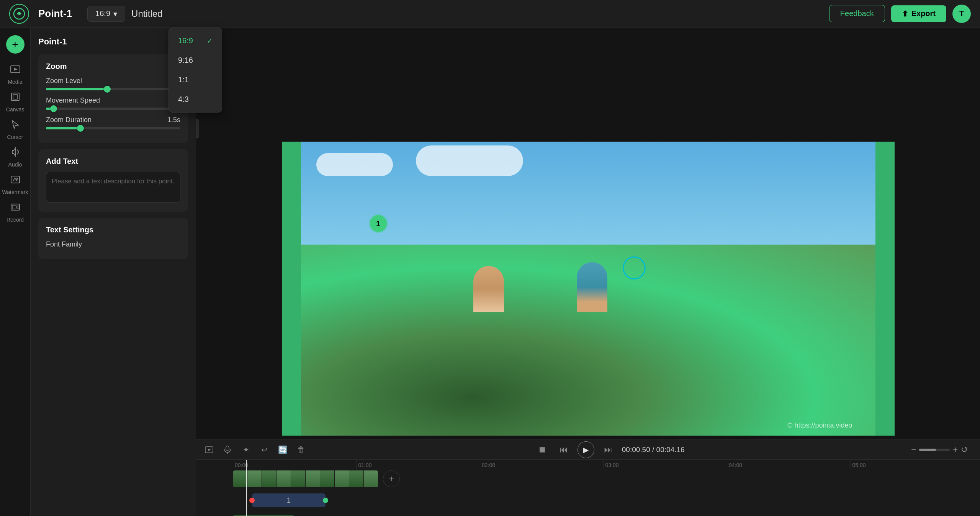 The width and height of the screenshot is (980, 516). What do you see at coordinates (586, 450) in the screenshot?
I see `play-button: ▶` at bounding box center [586, 450].